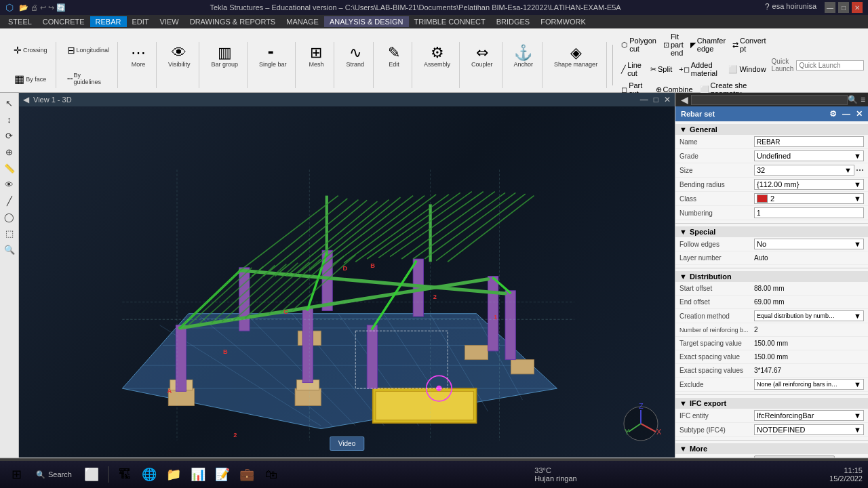  Describe the element at coordinates (9, 217) in the screenshot. I see `circle-tool: ◯` at that location.